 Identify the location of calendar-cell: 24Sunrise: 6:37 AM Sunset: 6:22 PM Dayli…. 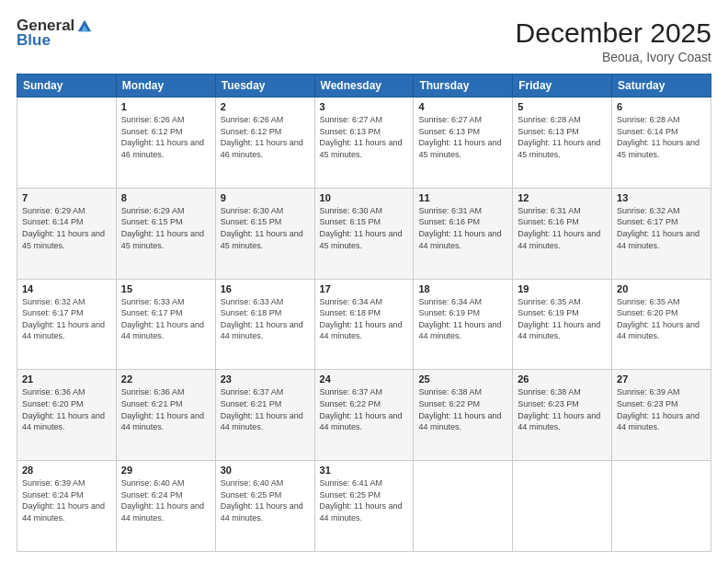
(364, 416).